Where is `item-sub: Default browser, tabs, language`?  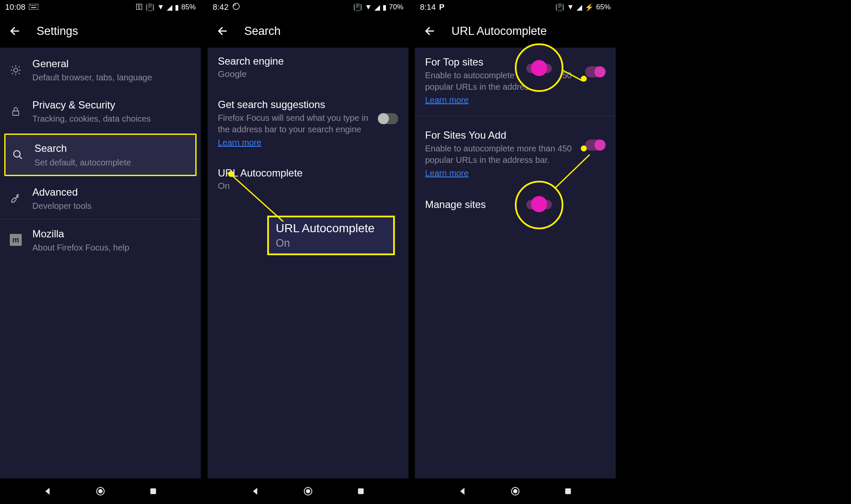
item-sub: Default browser, tabs, language is located at coordinates (112, 77).